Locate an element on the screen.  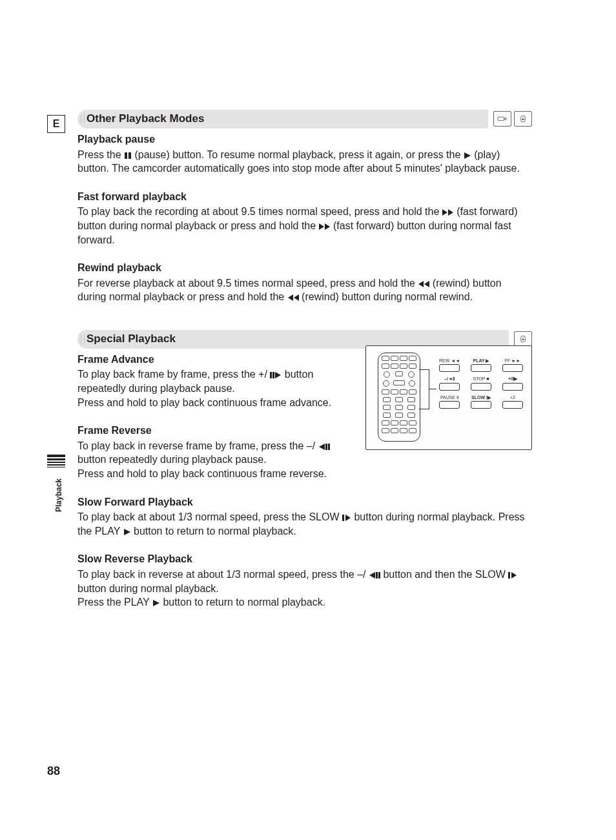
subsection-frame-advance: Frame Advance To play back frame by fram… is located at coordinates (207, 381).